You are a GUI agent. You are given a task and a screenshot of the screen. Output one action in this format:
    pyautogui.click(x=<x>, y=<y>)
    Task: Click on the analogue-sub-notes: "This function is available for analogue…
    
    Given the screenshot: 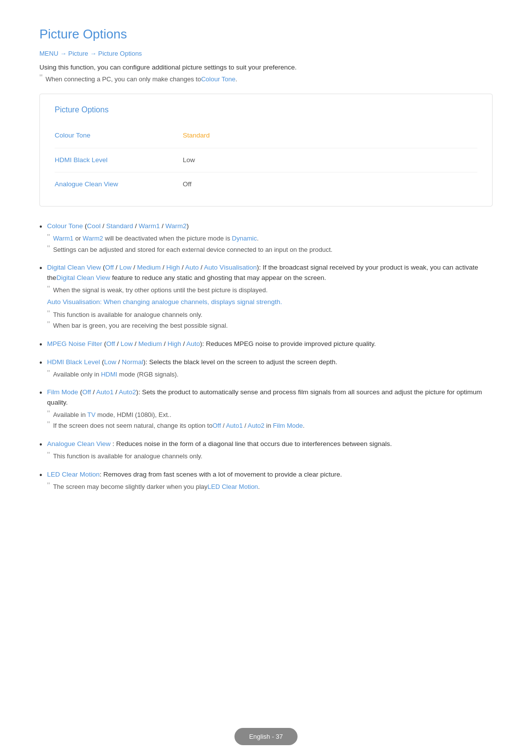 What is the action you would take?
    pyautogui.click(x=270, y=456)
    